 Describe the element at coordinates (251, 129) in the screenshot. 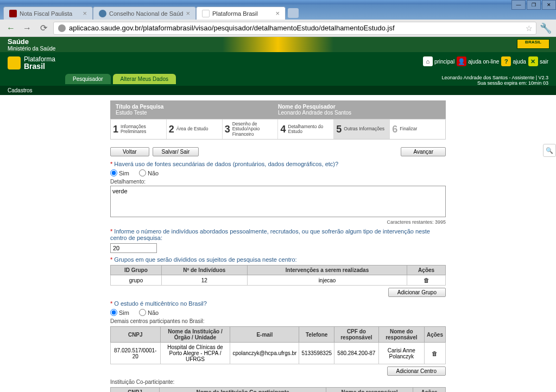

I see `step-3: 3Desenho de Estudo/Apoio Financeiro` at that location.